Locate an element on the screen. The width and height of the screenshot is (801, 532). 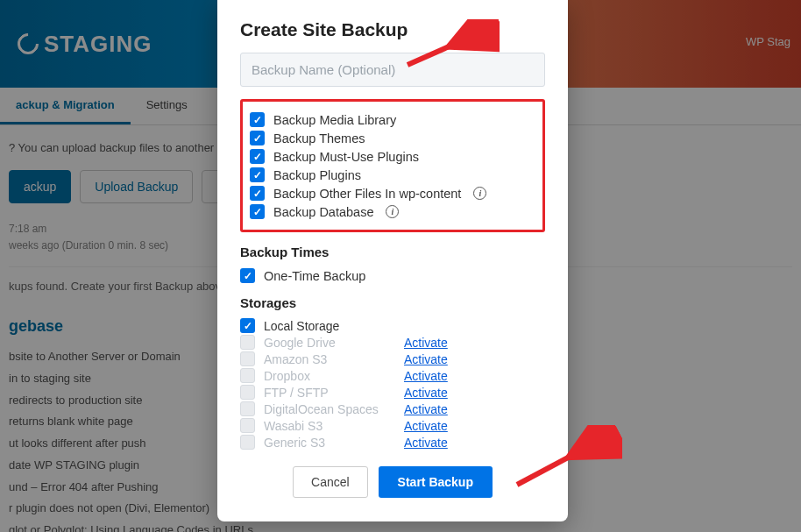
modal-title: Create Site Backup is located at coordinates (393, 30).